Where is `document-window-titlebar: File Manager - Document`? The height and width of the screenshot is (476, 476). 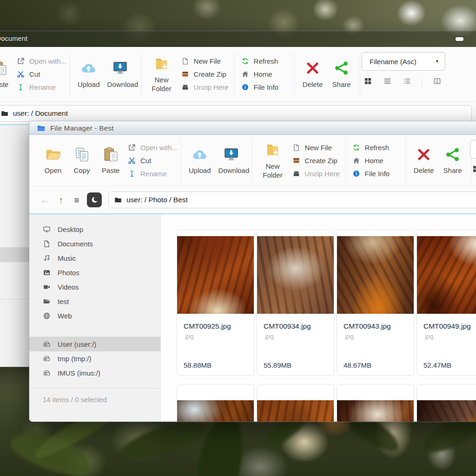
document-window-titlebar: File Manager - Document is located at coordinates (238, 39).